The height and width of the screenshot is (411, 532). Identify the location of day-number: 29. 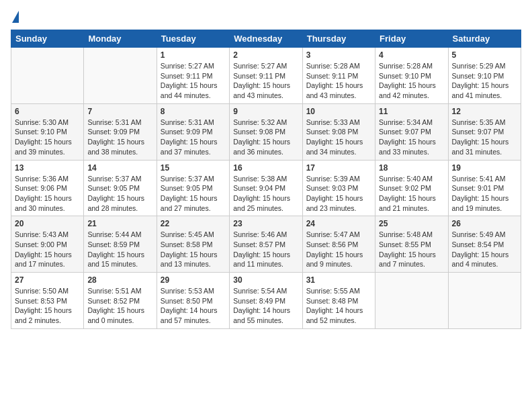
(193, 280).